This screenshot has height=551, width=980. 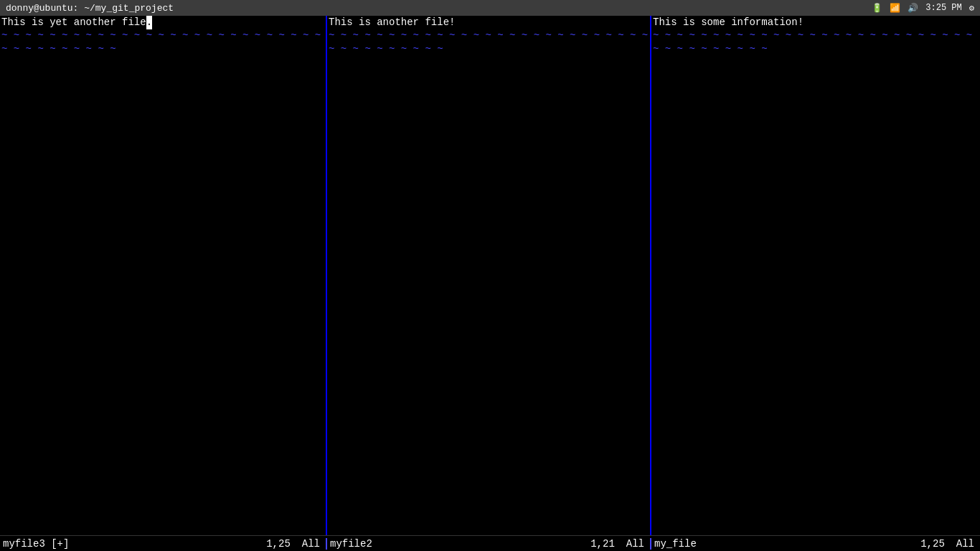 What do you see at coordinates (149, 23) in the screenshot?
I see `vim-cursor: .` at bounding box center [149, 23].